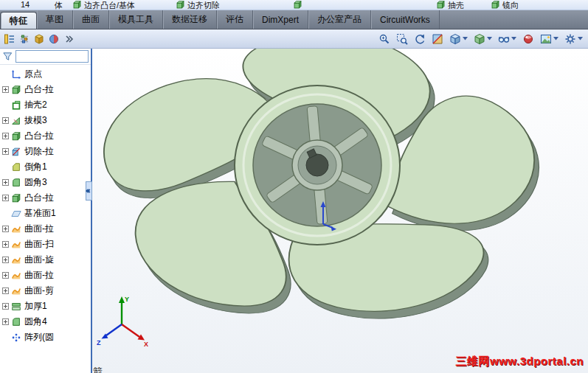 This screenshot has width=588, height=373. I want to click on configurationmanager-tab-icon, so click(39, 39).